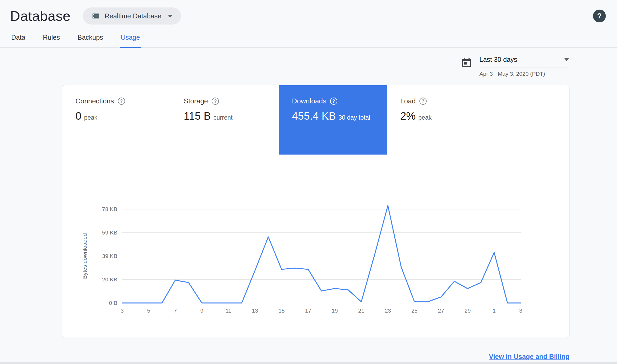  What do you see at coordinates (361, 311) in the screenshot?
I see `svg-text: 21` at bounding box center [361, 311].